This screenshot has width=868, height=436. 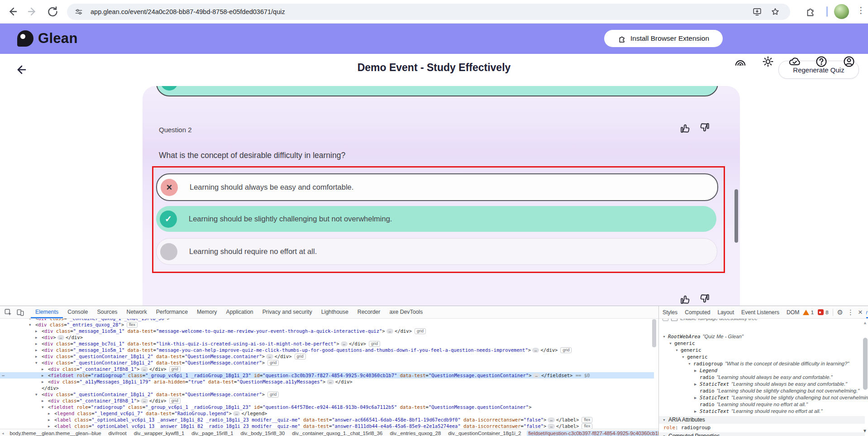 I want to click on elements-tree-row: ▶<legend class="_legend_vc6pi_7" data-te…, so click(x=327, y=413).